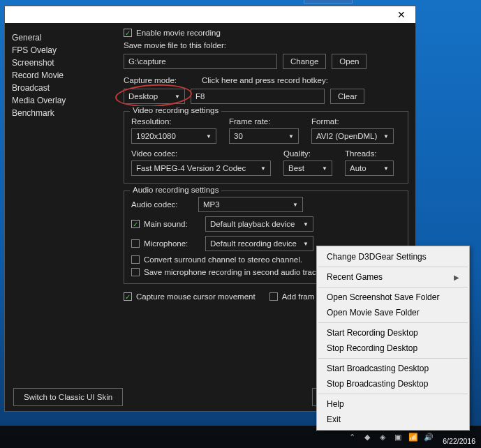 The height and width of the screenshot is (448, 481). What do you see at coordinates (251, 204) in the screenshot?
I see `audio-codec-select: MP3▼` at bounding box center [251, 204].